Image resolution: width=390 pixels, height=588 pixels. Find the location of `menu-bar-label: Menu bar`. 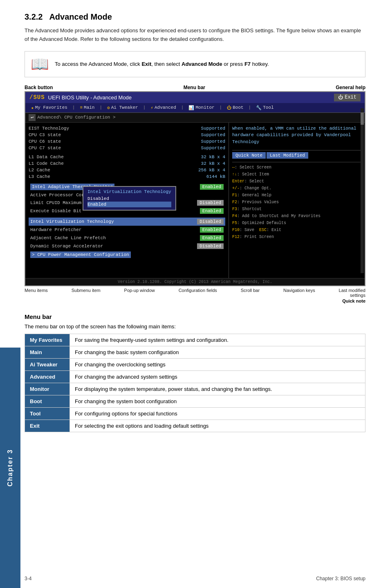

menu-bar-label: Menu bar is located at coordinates (195, 88).